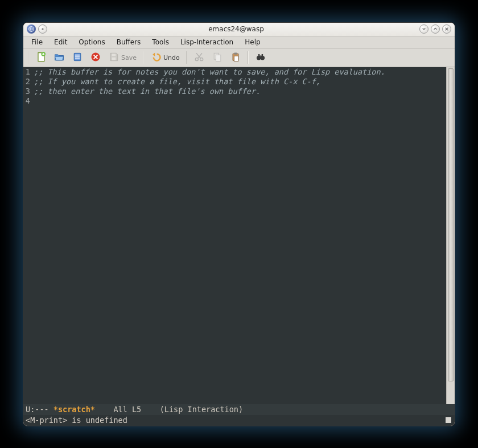 This screenshot has height=448, width=478. Describe the element at coordinates (156, 58) in the screenshot. I see `undo-icon` at that location.